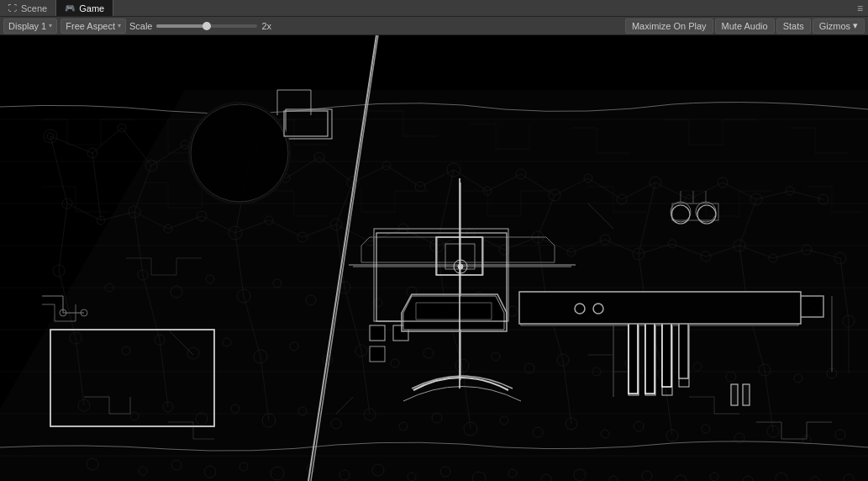 Image resolution: width=868 pixels, height=481 pixels. What do you see at coordinates (266, 26) in the screenshot?
I see `scale-value: 2x` at bounding box center [266, 26].